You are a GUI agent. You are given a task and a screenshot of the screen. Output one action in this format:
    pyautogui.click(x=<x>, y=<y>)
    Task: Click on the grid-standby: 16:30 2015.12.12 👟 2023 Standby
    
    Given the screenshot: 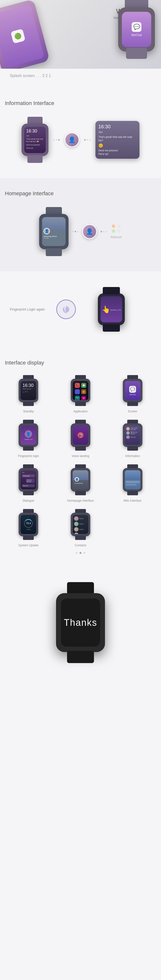 What is the action you would take?
    pyautogui.click(x=28, y=393)
    